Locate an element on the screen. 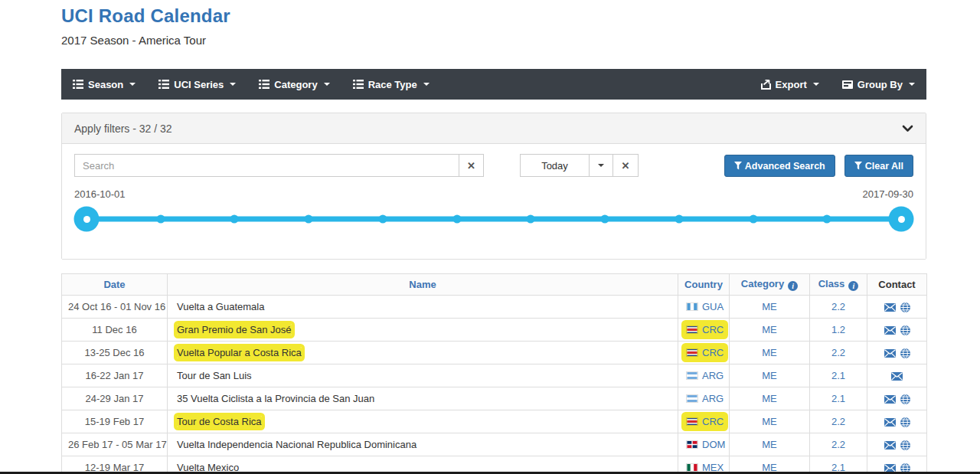 The width and height of the screenshot is (980, 474). nav-item-label: Group By is located at coordinates (880, 84).